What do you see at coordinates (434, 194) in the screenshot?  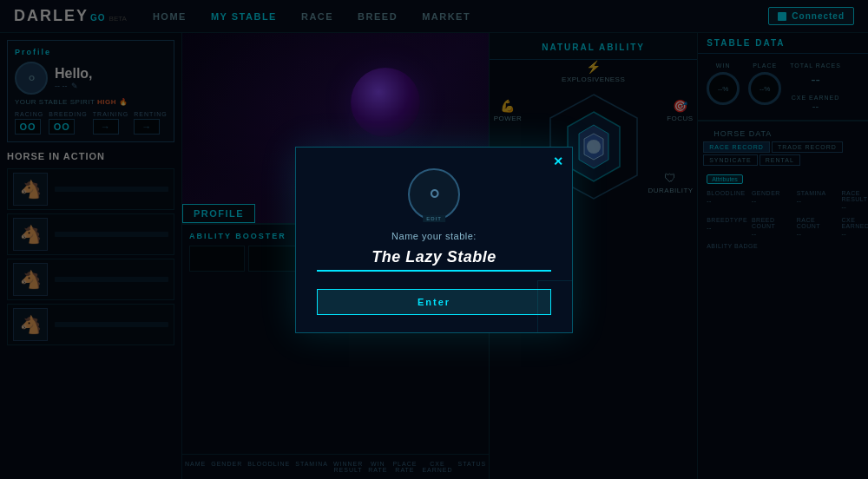 I see `modal-avatar-icon: ⚬` at bounding box center [434, 194].